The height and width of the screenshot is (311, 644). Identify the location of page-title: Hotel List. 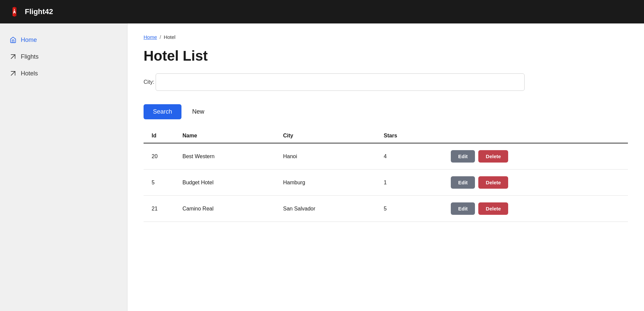
(386, 56).